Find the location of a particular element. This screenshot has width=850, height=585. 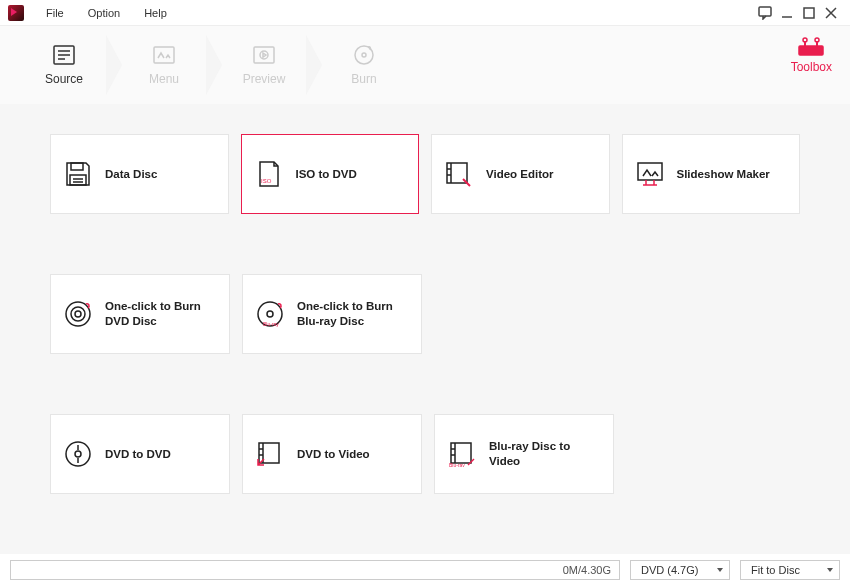

bluray-convert-icon: Blu-ray is located at coordinates (462, 454).